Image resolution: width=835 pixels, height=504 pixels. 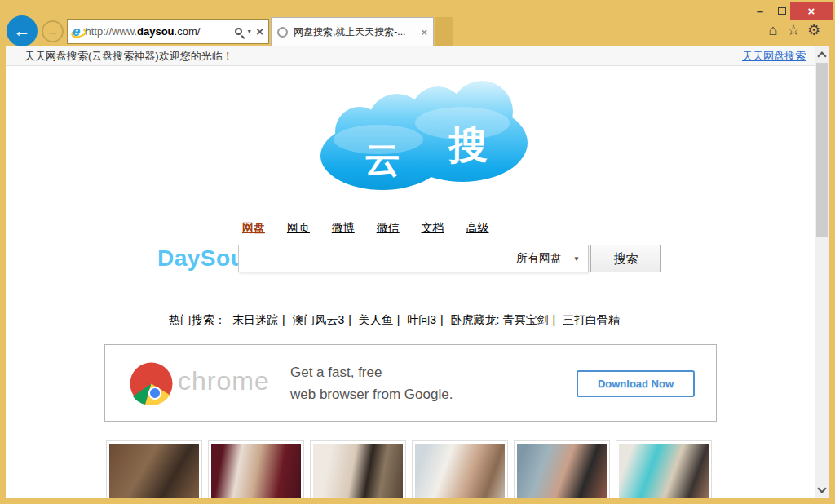 I want to click on thumbnail-grid, so click(x=409, y=470).